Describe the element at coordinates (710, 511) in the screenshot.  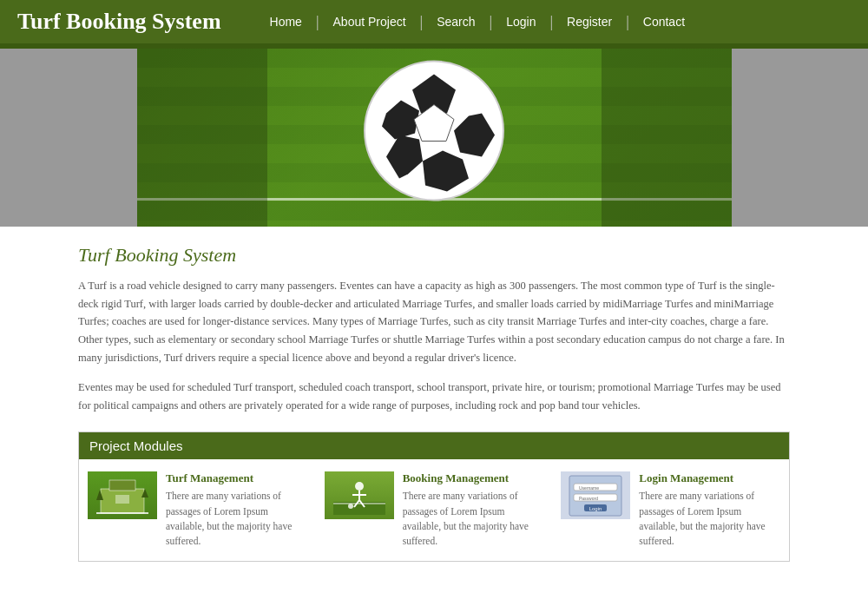
I see `module-login-content: Login Management There are many variatio…` at that location.